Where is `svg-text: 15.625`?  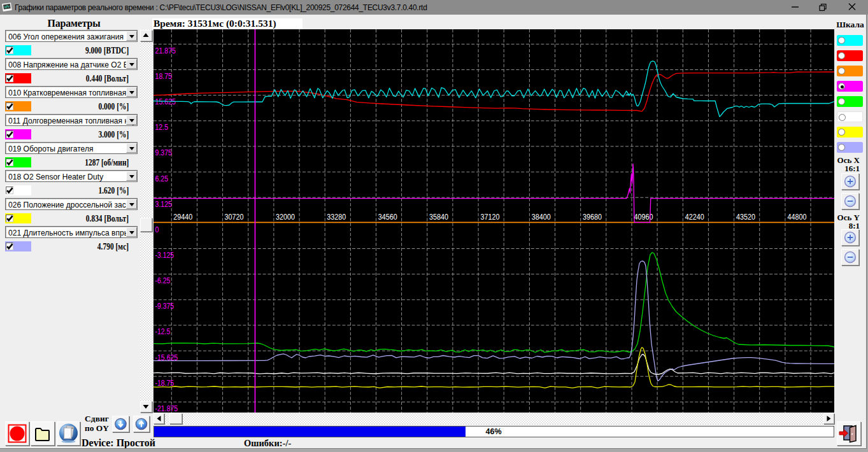 svg-text: 15.625 is located at coordinates (166, 102).